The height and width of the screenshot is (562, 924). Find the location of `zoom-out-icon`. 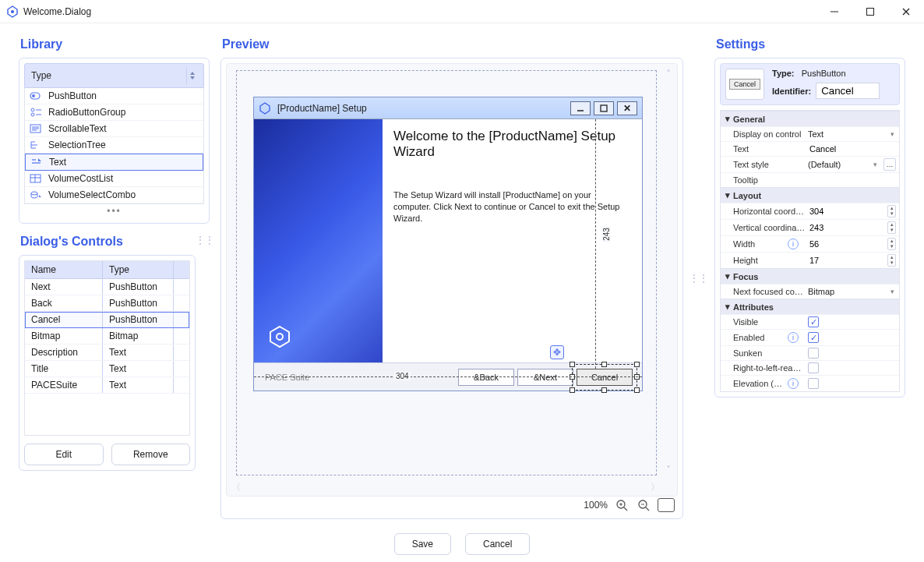

zoom-out-icon is located at coordinates (644, 505).